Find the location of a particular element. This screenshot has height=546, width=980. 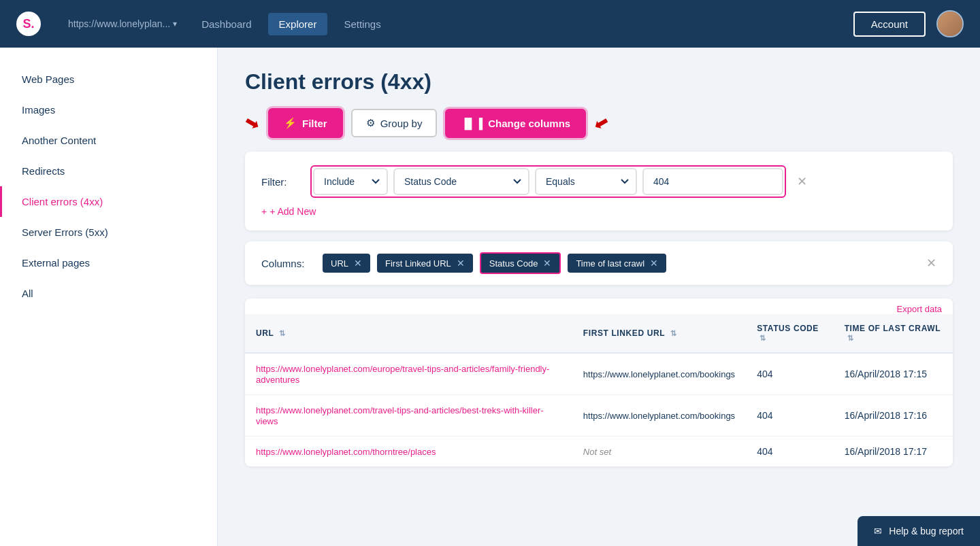

help-label: Help & bug report is located at coordinates (926, 531).